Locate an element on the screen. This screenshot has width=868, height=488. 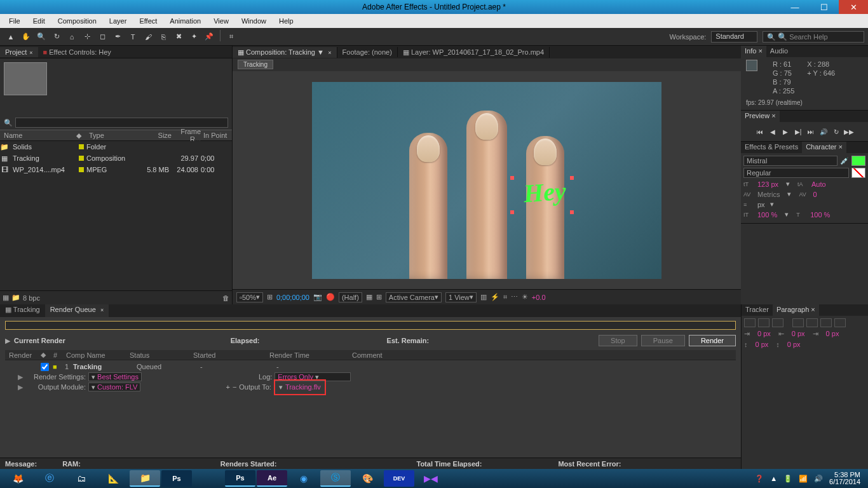
tab-tracking-timeline: ▦ Tracking is located at coordinates (23, 311).